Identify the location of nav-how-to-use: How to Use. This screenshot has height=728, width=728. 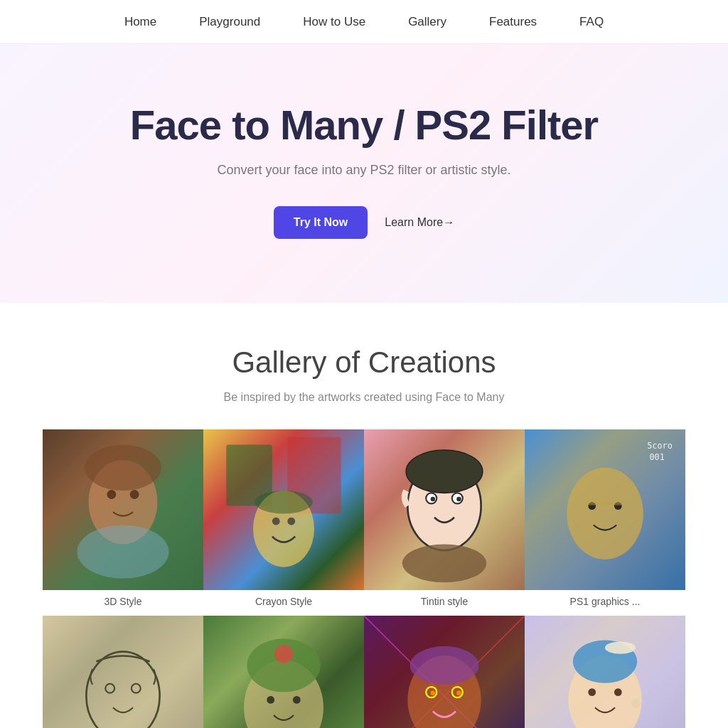
(334, 22).